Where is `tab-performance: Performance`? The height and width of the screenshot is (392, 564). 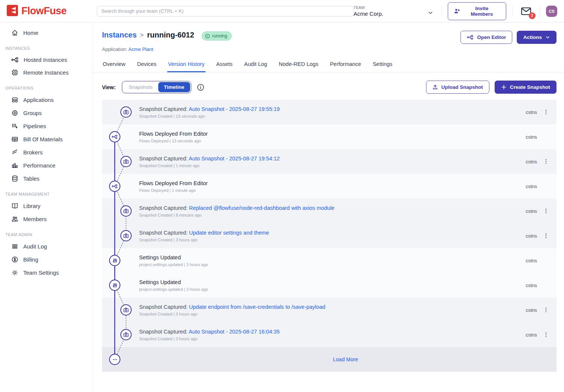
tab-performance: Performance is located at coordinates (346, 65).